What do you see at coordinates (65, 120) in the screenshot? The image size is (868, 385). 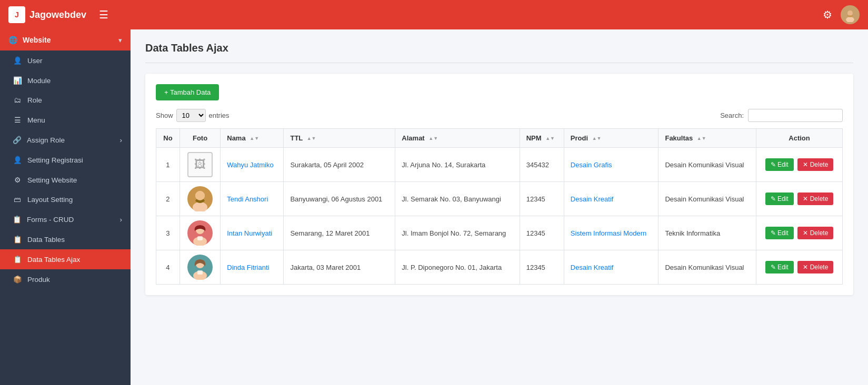 I see `sidebar-item-menu: ☰ Menu` at bounding box center [65, 120].